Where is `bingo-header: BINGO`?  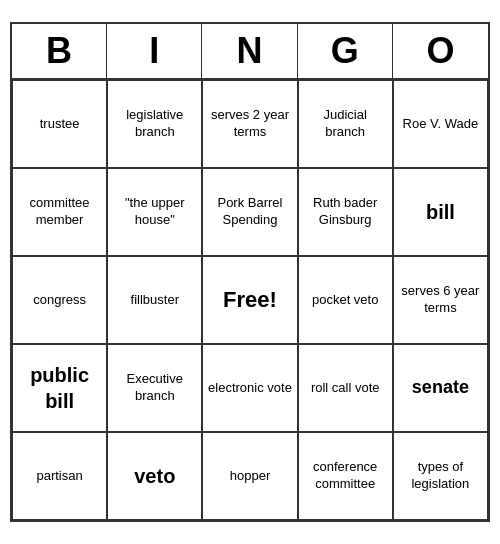
bingo-header: BINGO is located at coordinates (250, 52).